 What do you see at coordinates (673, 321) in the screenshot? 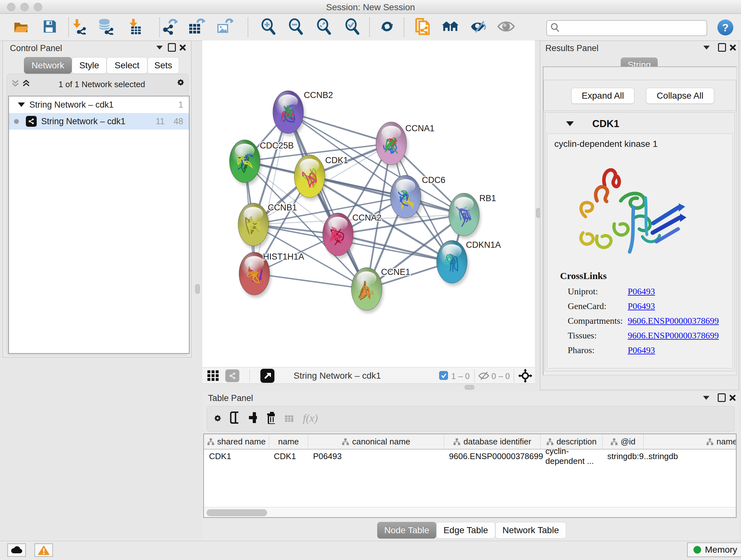
I see `crosslink-compartments-link: 9606.ENSP00000378699` at bounding box center [673, 321].